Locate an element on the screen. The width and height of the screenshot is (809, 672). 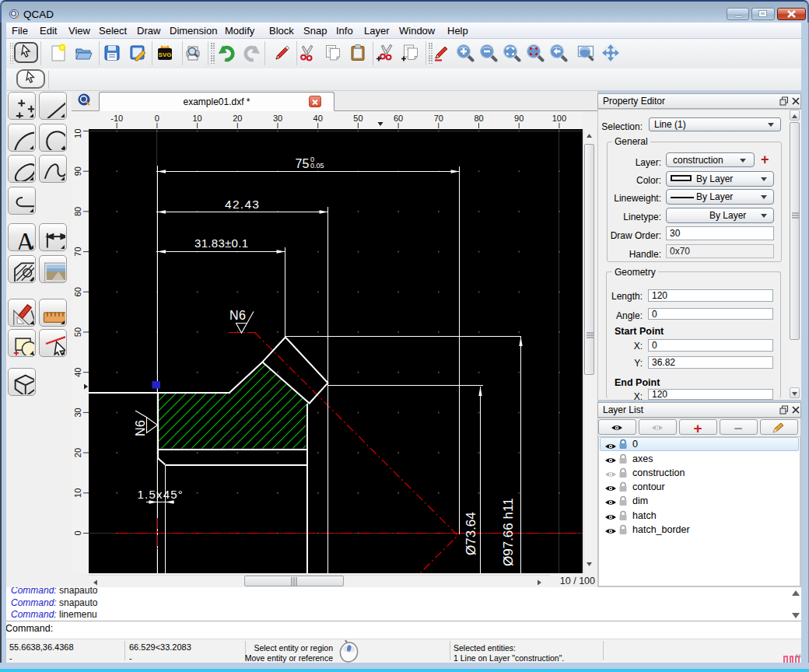
svg-text: Ø73.64 is located at coordinates (471, 534).